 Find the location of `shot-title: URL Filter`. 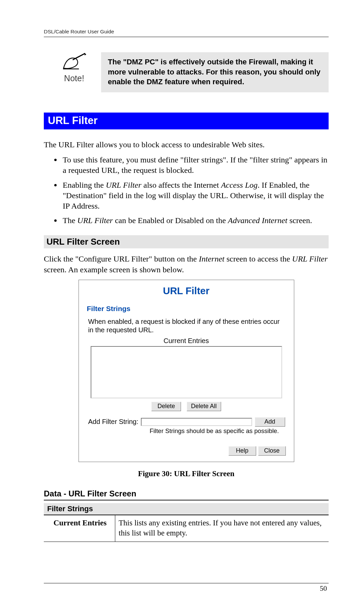

shot-title: URL Filter is located at coordinates (186, 291).